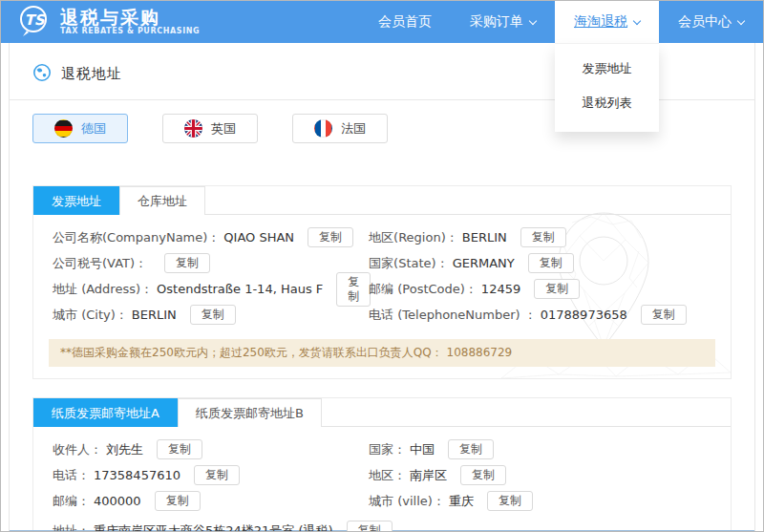 The height and width of the screenshot is (532, 764). I want to click on nav-haitao-tax-refund-label: 海淘退税, so click(601, 22).